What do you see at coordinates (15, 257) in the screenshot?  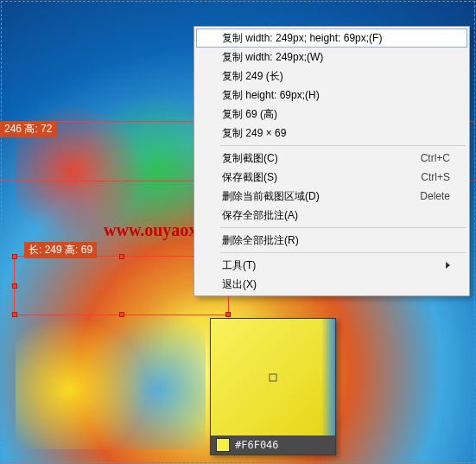 I see `resize-handle-tl` at bounding box center [15, 257].